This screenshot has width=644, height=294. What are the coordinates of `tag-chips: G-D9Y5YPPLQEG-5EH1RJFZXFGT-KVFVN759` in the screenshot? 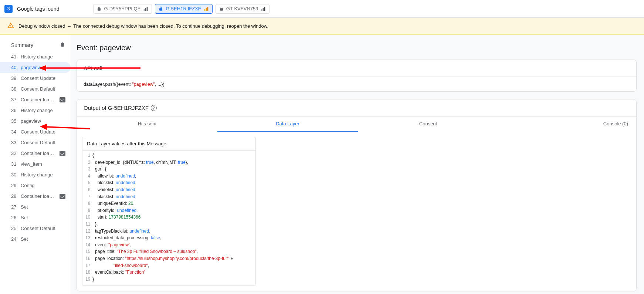 It's located at (181, 9).